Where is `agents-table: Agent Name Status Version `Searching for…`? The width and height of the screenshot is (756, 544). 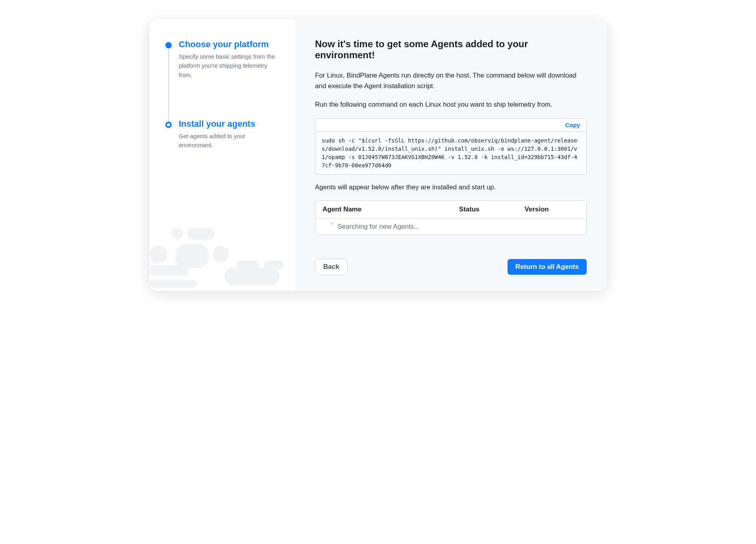 agents-table: Agent Name Status Version `Searching for… is located at coordinates (451, 218).